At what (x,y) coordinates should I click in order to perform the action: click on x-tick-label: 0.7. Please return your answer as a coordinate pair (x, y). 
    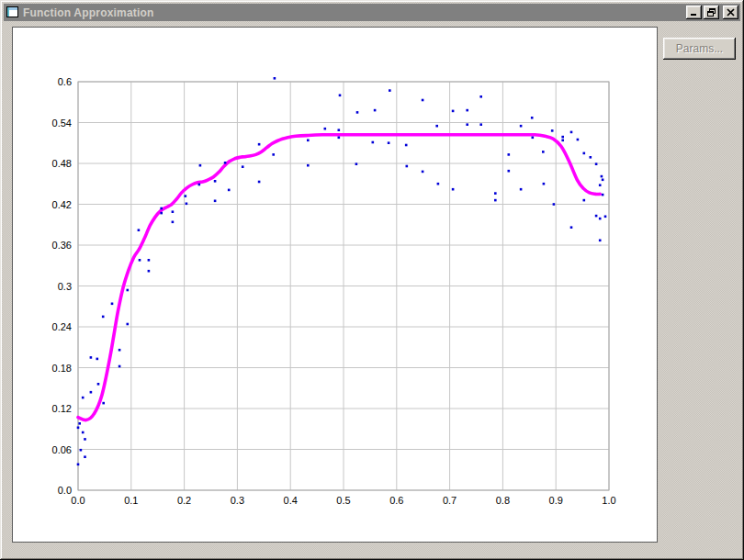
    Looking at the image, I should click on (450, 500).